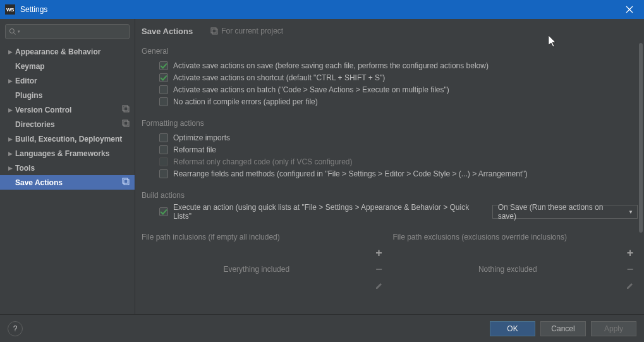  I want to click on sidebar-item-label: Tools, so click(72, 168).